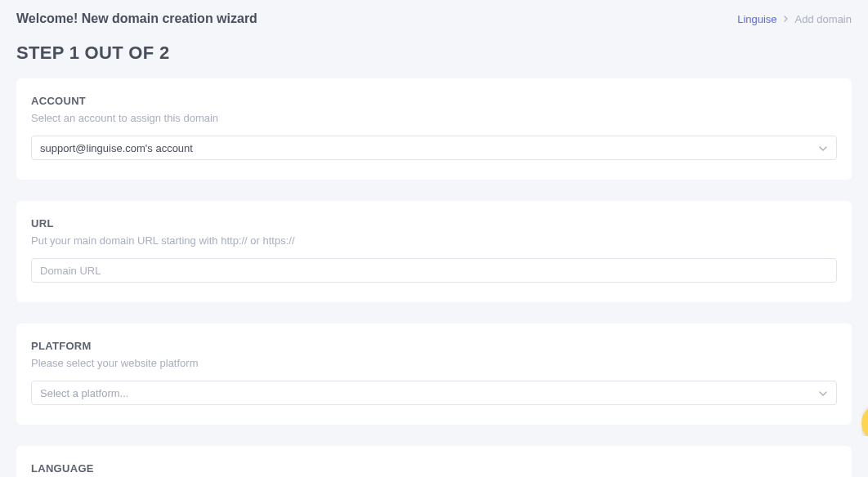 This screenshot has width=868, height=477. I want to click on platform-label: PLATFORM, so click(434, 346).